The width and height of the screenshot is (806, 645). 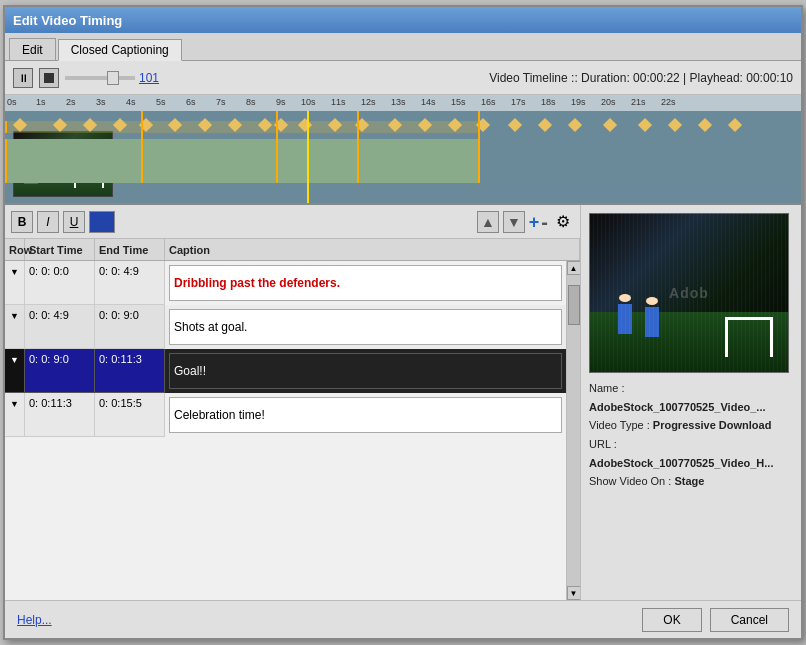 What do you see at coordinates (538, 222) in the screenshot?
I see `add-remove-group: + -` at bounding box center [538, 222].